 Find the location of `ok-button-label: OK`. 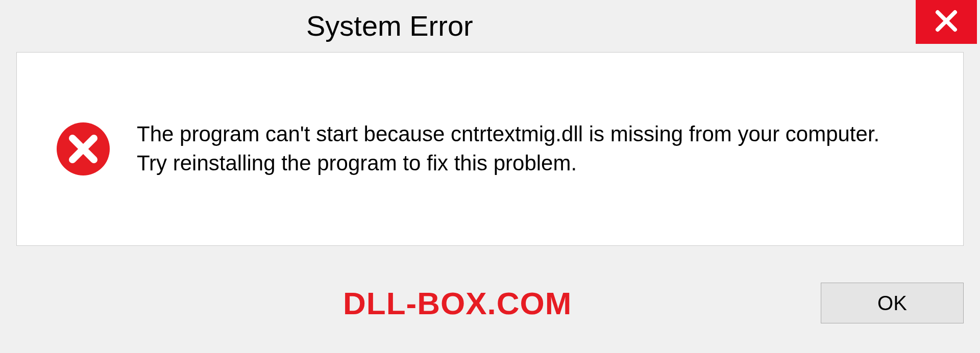

ok-button-label: OK is located at coordinates (892, 303).